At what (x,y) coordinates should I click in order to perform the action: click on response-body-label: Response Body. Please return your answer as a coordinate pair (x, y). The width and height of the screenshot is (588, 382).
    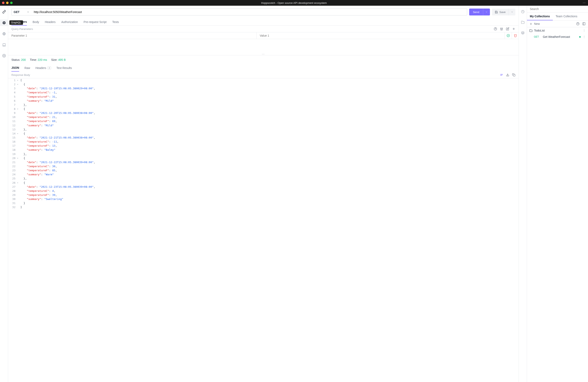
    Looking at the image, I should click on (21, 75).